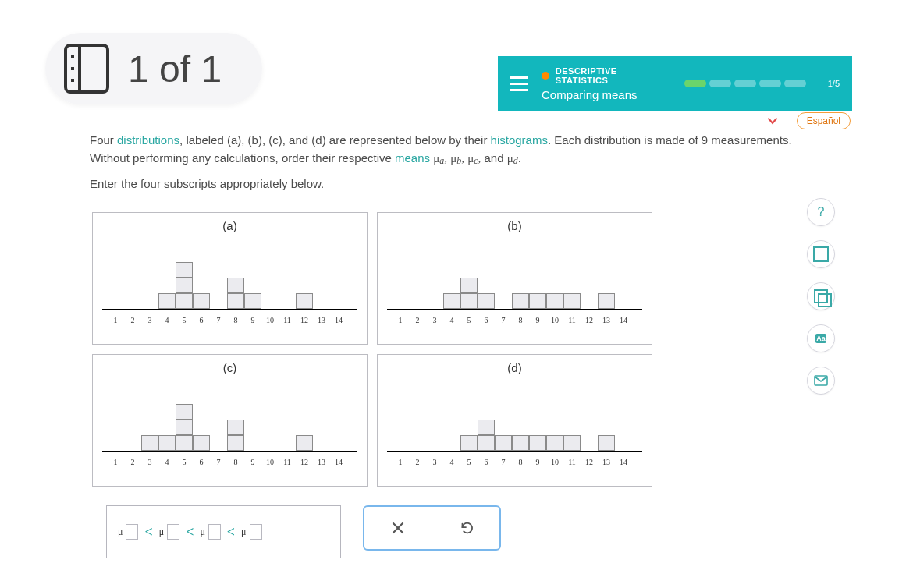 The width and height of the screenshot is (913, 588). I want to click on x-tick: 1, so click(400, 462).